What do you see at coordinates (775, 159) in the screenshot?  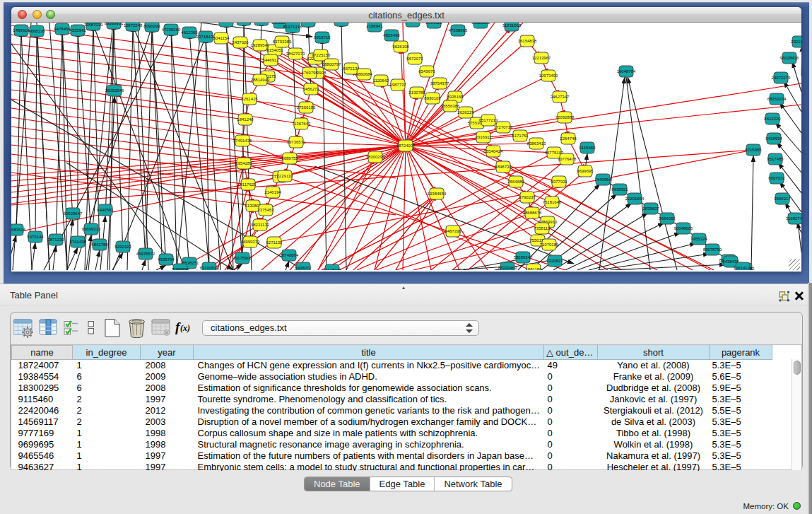 I see `svg-text: 9517485` at bounding box center [775, 159].